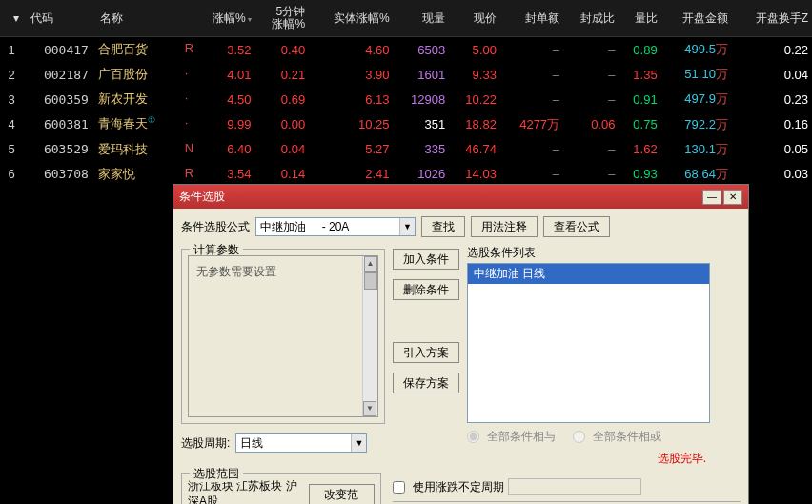  I want to click on col-vol: 现量, so click(421, 19).